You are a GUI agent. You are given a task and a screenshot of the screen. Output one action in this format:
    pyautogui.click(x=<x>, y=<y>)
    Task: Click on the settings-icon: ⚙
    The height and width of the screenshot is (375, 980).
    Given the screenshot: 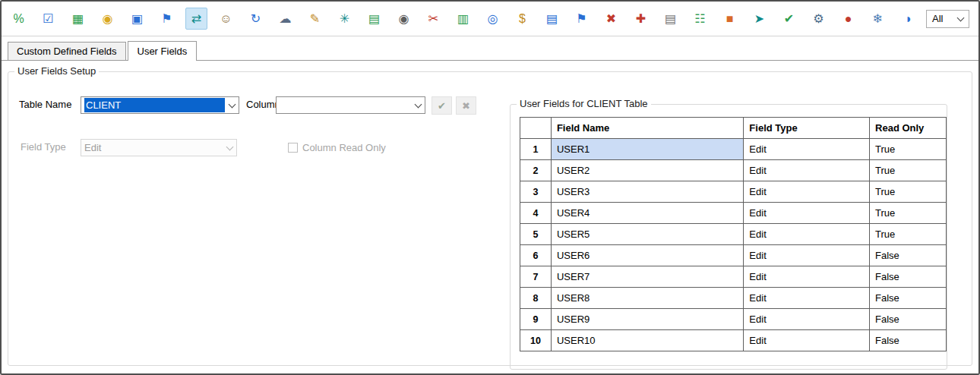 What is the action you would take?
    pyautogui.click(x=819, y=18)
    